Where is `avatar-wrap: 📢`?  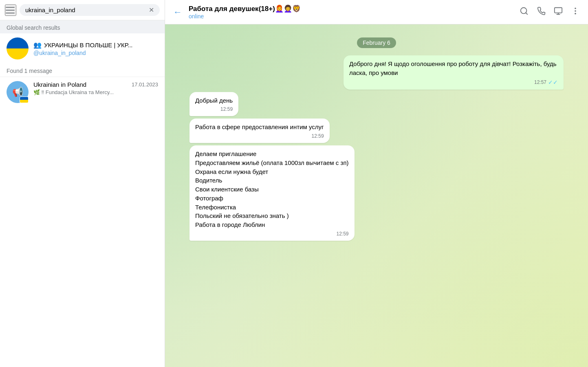
avatar-wrap: 📢 is located at coordinates (18, 92).